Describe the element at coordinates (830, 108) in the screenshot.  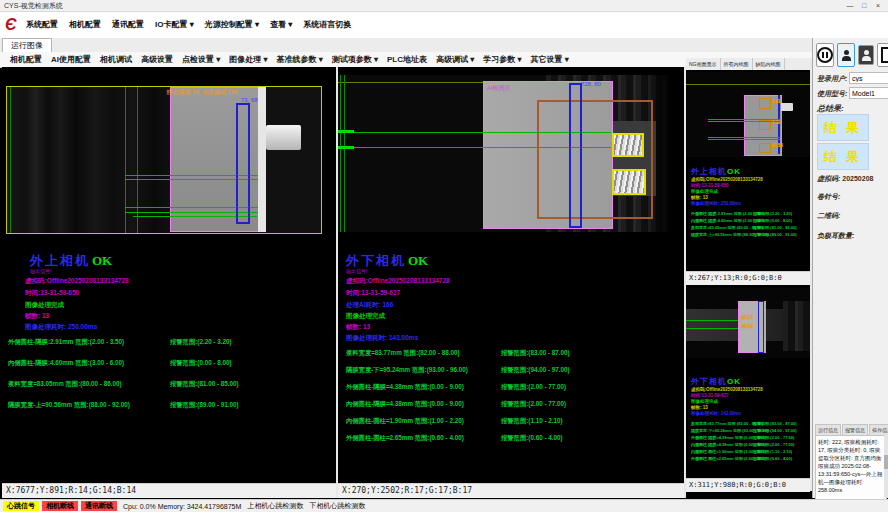
I see `total-result-label: 总结果:` at that location.